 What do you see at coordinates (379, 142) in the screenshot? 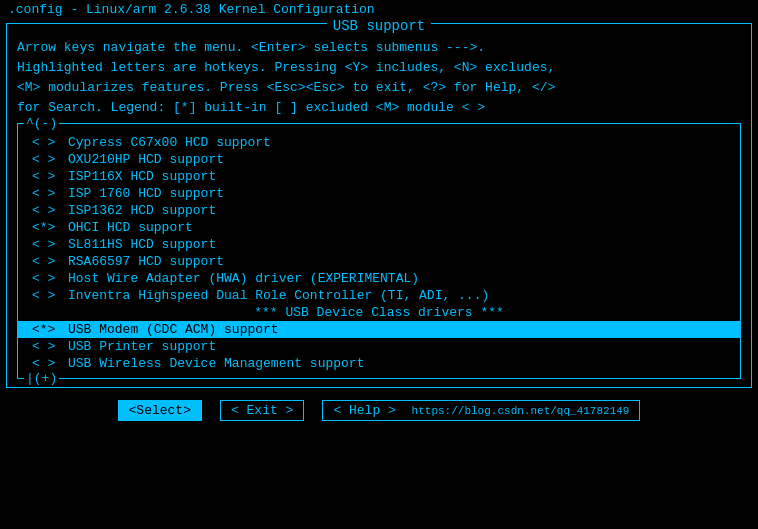
I see `menu-item: < >Cypress C67x00 HCD support` at bounding box center [379, 142].